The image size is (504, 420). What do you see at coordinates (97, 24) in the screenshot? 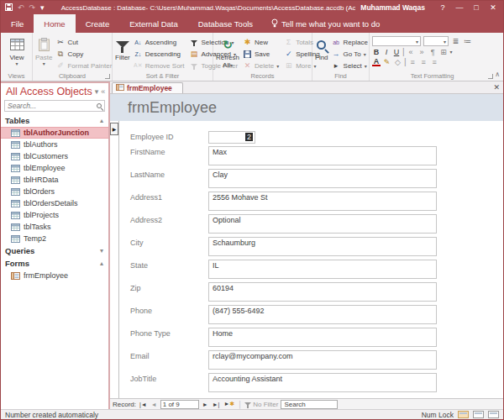
I see `tab-create: Create` at bounding box center [97, 24].